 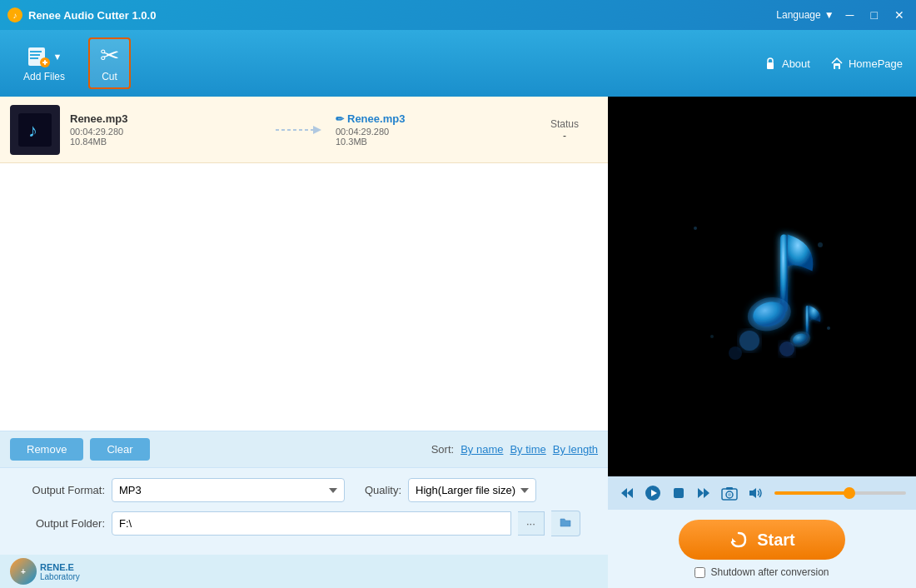 What do you see at coordinates (301, 130) in the screenshot?
I see `arrow-icon` at bounding box center [301, 130].